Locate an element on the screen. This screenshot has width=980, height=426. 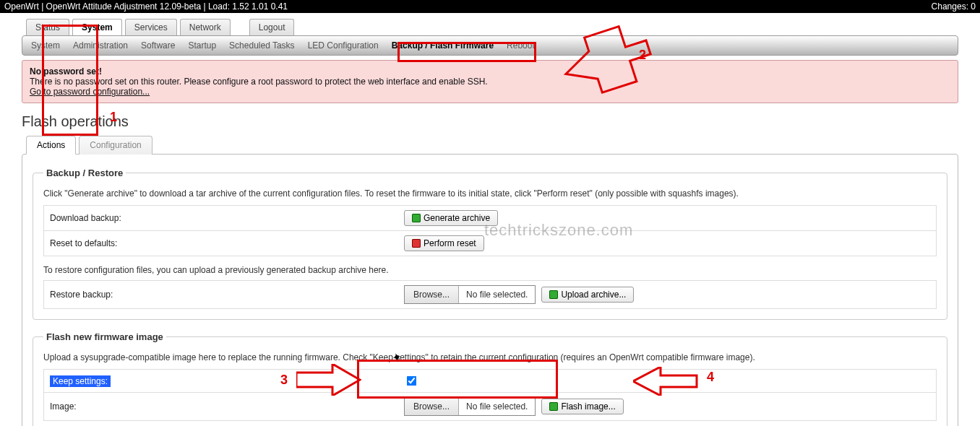
subtab-administration: Administration is located at coordinates (100, 45).